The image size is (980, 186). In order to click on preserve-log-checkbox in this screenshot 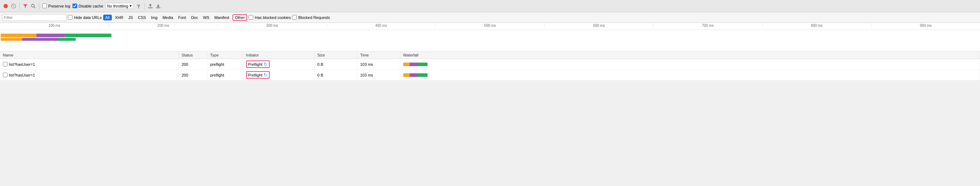, I will do `click(45, 6)`.